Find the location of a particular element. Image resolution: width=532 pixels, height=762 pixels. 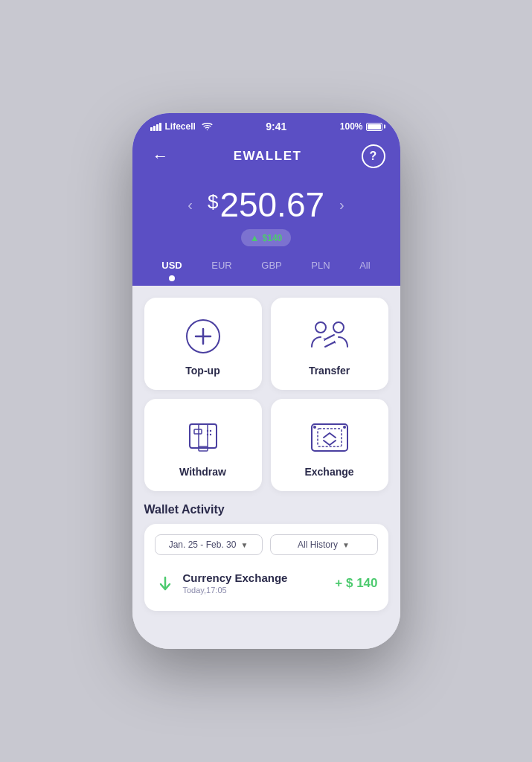

balance-amount-value: 250.67 is located at coordinates (272, 205).